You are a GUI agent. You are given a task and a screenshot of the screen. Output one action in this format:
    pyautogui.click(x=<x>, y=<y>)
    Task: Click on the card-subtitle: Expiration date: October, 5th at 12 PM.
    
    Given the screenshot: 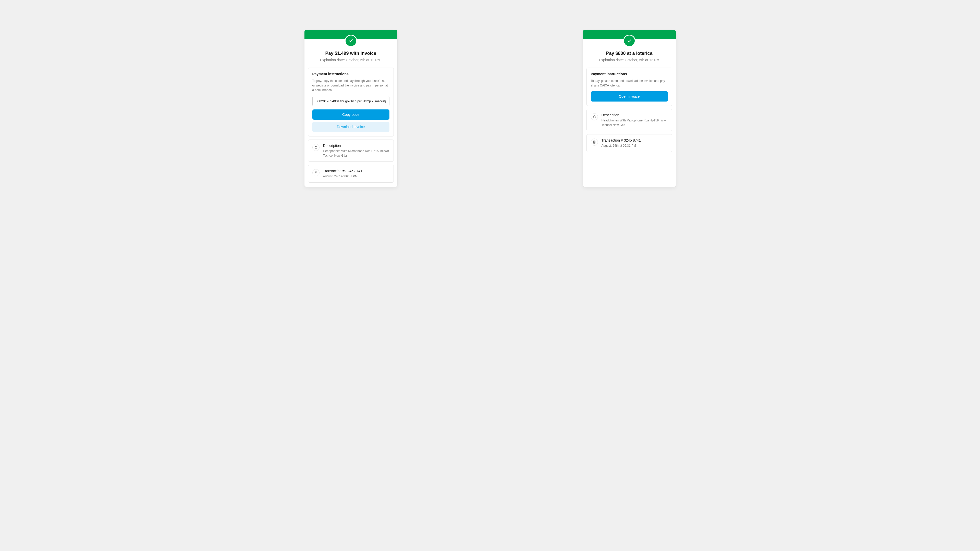 What is the action you would take?
    pyautogui.click(x=351, y=60)
    